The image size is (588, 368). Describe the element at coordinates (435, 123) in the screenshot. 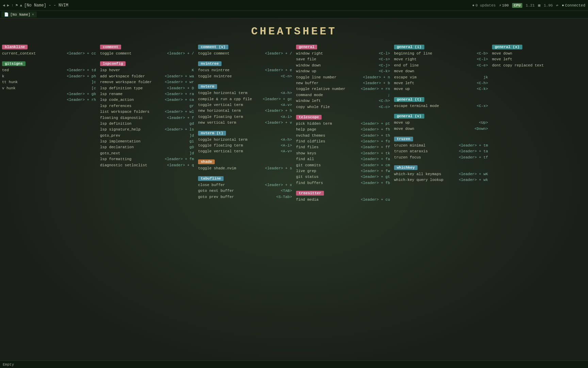

I see `keybind-action: move up` at that location.